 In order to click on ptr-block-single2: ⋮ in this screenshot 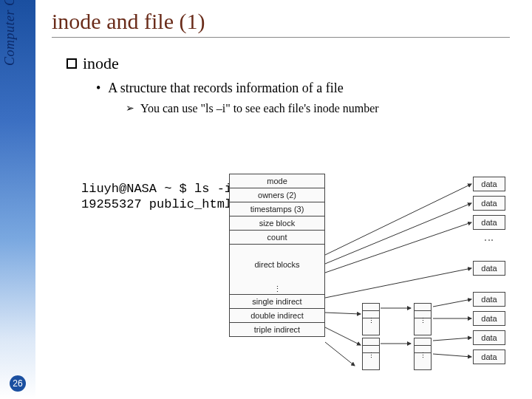, I will do `click(423, 319)`.